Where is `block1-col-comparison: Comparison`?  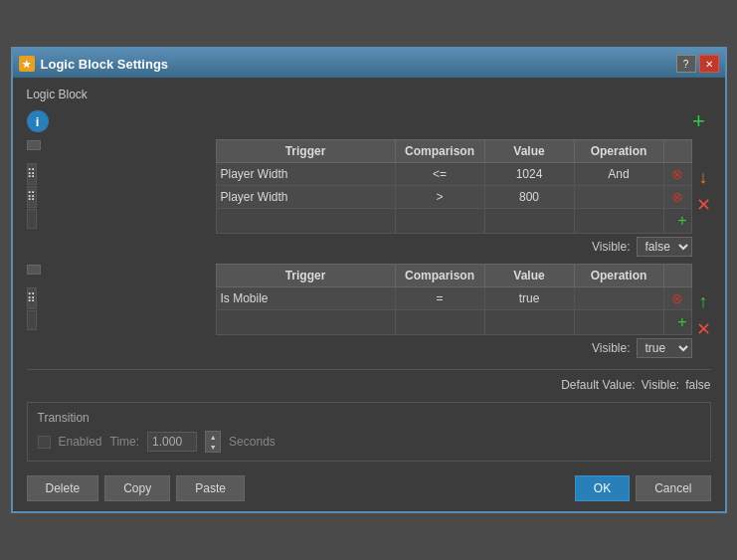 block1-col-comparison: Comparison is located at coordinates (440, 151).